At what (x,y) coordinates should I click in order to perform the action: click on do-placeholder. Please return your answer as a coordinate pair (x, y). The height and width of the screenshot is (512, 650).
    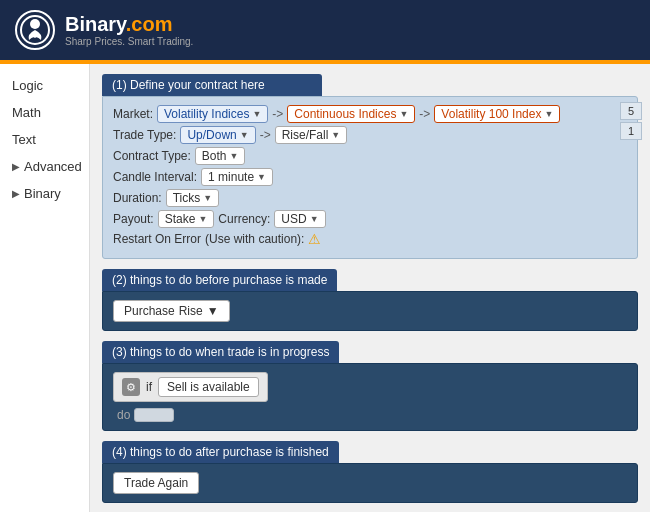
    Looking at the image, I should click on (154, 415).